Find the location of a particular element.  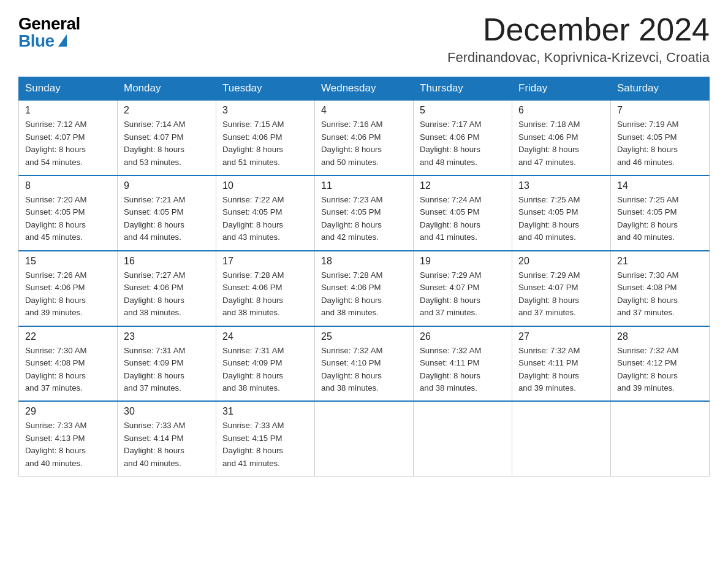

calendar-week-row: 15 Sunrise: 7:26 AM Sunset: 4:06 PM Dayl… is located at coordinates (364, 288).